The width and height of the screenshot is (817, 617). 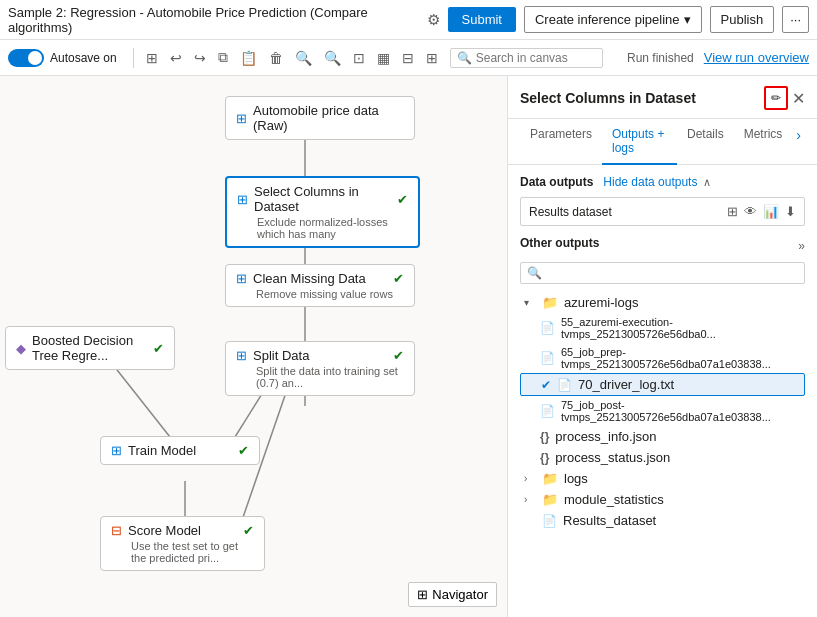 I want to click on more-button: ···, so click(x=796, y=20).